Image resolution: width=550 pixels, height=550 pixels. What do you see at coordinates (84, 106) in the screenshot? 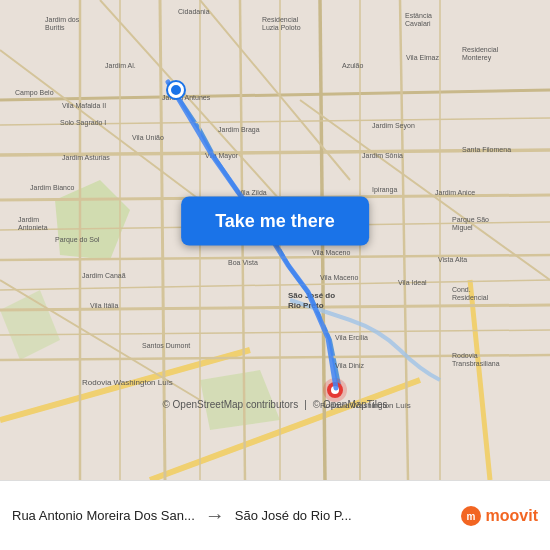
I see `svg-text: Vila Mafalda II` at bounding box center [84, 106].